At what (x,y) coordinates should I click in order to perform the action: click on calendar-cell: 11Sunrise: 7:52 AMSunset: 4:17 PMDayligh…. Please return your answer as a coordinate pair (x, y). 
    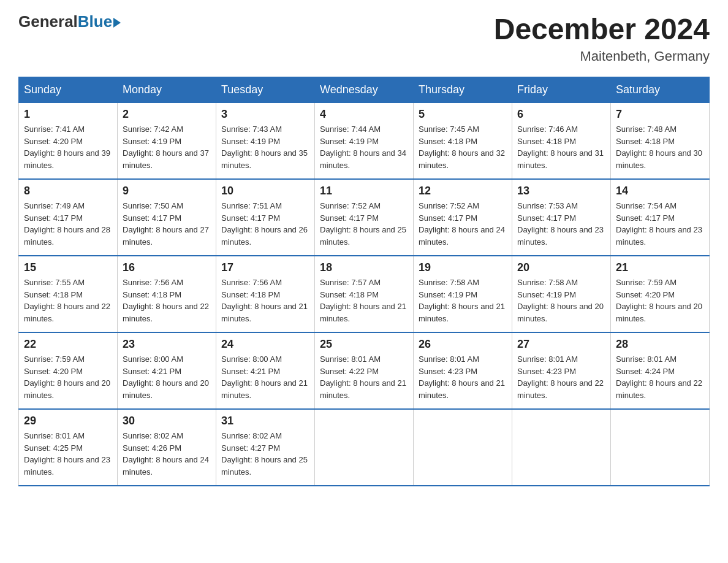
    Looking at the image, I should click on (364, 217).